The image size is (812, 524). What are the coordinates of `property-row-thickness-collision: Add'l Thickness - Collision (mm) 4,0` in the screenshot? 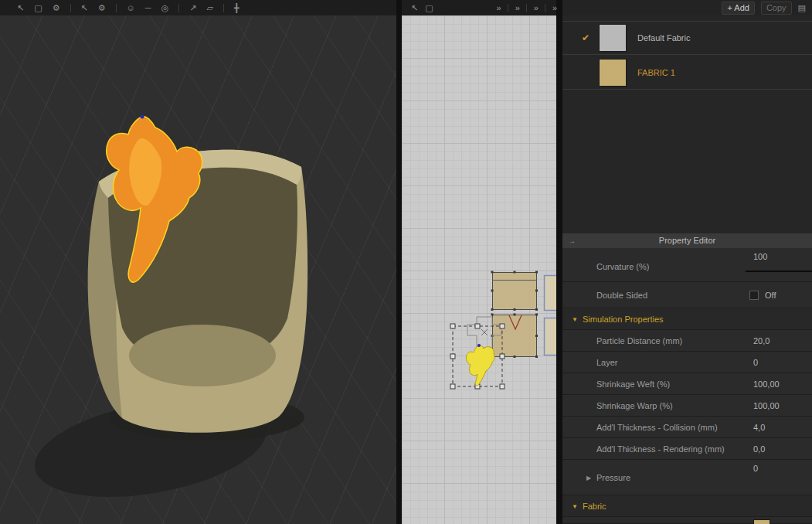 It's located at (688, 427).